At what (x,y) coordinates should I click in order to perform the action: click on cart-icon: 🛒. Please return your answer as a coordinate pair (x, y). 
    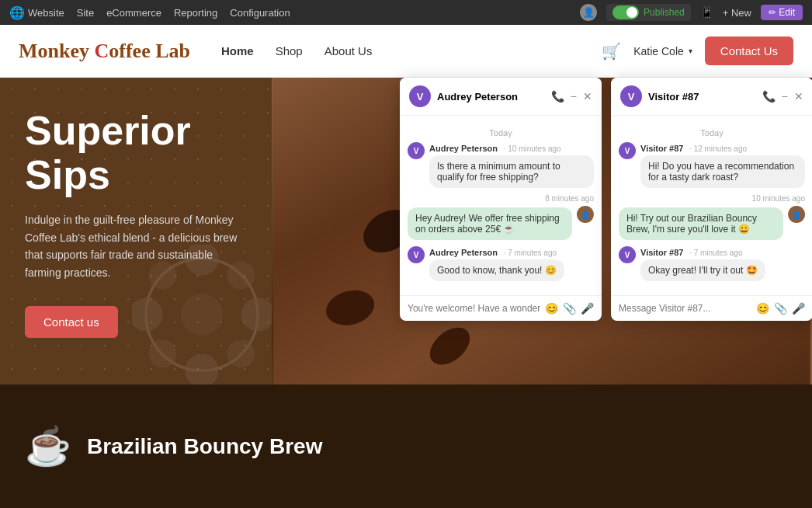
    Looking at the image, I should click on (612, 51).